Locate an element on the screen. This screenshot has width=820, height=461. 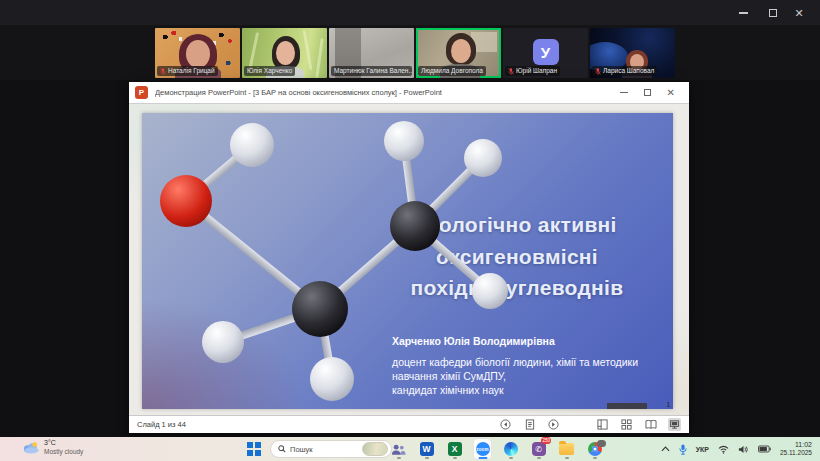
reading-view-button is located at coordinates (650, 424).